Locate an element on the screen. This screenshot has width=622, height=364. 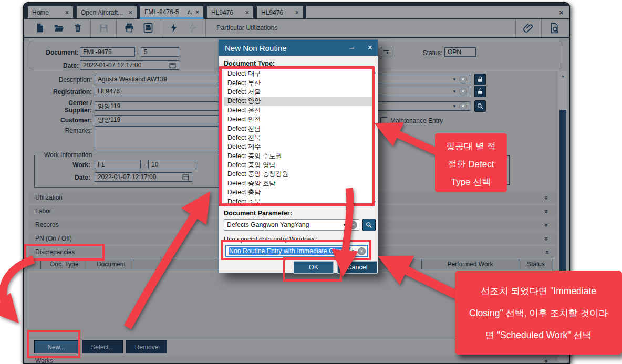
maintenance-entry-checkbox is located at coordinates (383, 121).